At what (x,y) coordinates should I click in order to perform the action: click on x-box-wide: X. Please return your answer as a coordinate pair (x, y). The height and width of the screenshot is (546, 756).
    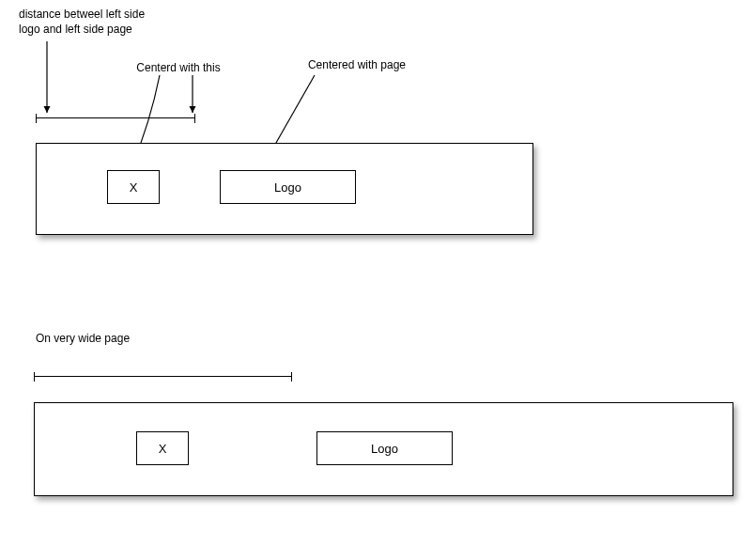
    Looking at the image, I should click on (162, 448).